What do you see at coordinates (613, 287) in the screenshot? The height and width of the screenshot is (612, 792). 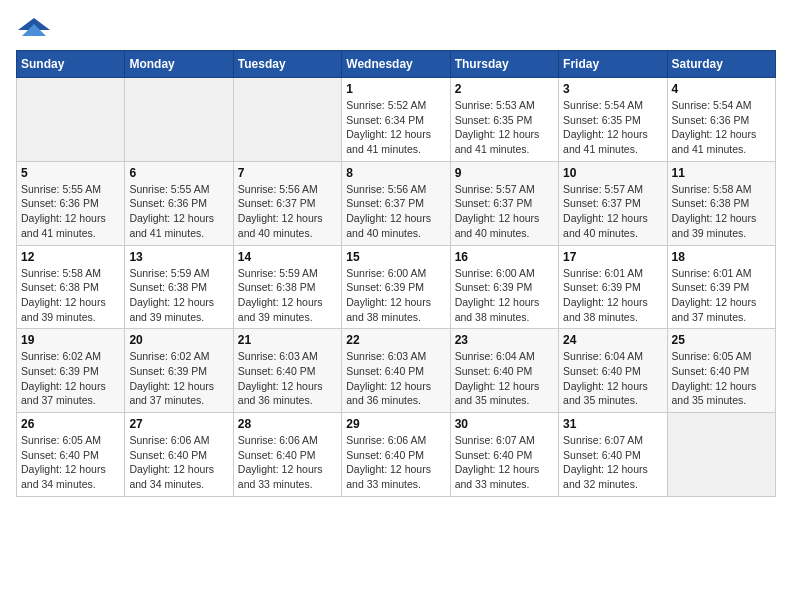 I see `calendar-cell: 17Sunrise: 6:01 AM Sunset: 6:39 PM Dayli…` at bounding box center [613, 287].